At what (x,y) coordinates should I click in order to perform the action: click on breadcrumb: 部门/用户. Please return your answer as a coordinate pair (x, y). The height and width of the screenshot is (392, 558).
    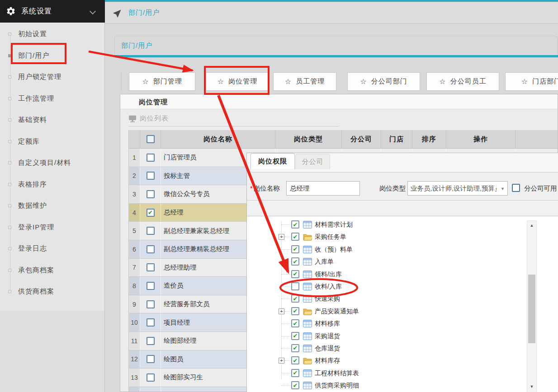
    Looking at the image, I should click on (144, 13).